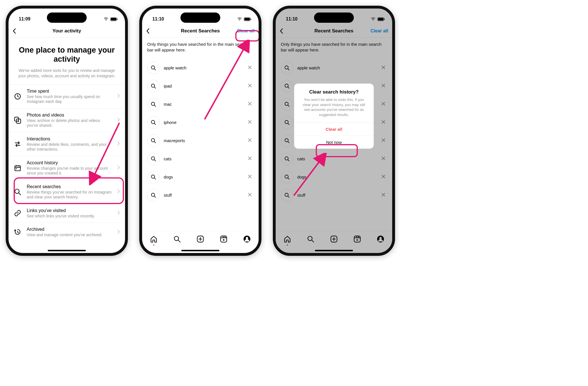  What do you see at coordinates (67, 73) in the screenshot?
I see `hero-subtitle: We've added more tools for you to review…` at bounding box center [67, 73].